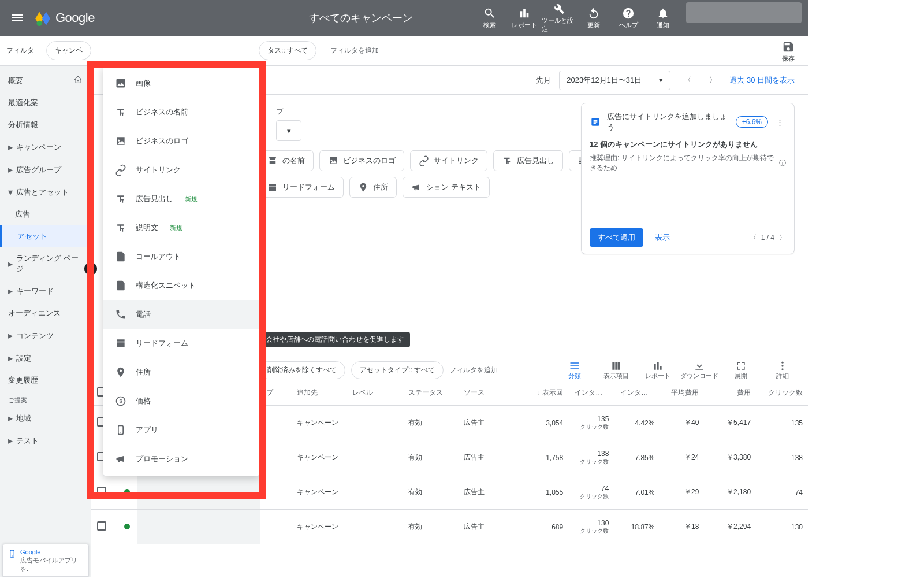  I want to click on new-badge: 新規, so click(191, 199).